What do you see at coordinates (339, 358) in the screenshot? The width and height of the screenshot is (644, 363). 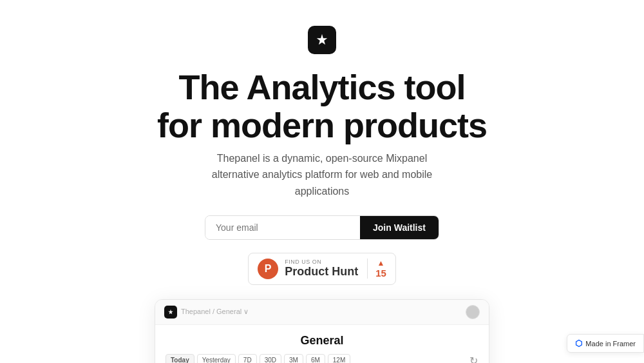 I see `filter-12m: 12M` at bounding box center [339, 358].